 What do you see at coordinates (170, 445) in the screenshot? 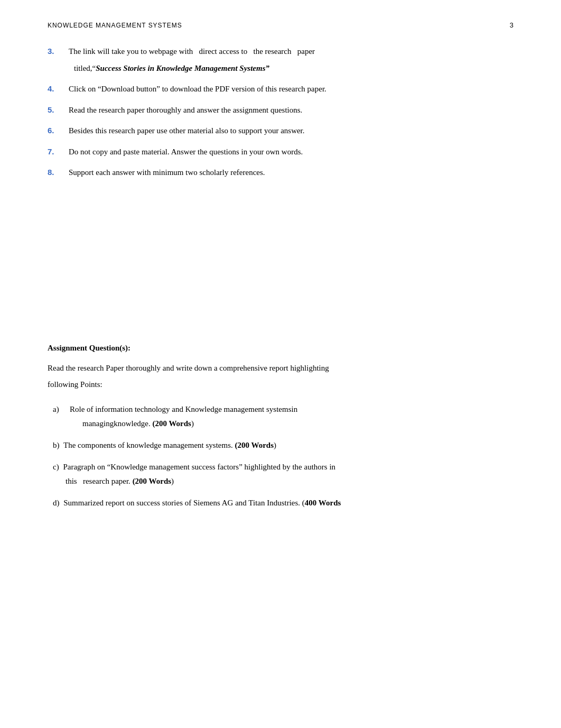
I see `sub-content-b: The components of knowledge management s…` at bounding box center [170, 445].